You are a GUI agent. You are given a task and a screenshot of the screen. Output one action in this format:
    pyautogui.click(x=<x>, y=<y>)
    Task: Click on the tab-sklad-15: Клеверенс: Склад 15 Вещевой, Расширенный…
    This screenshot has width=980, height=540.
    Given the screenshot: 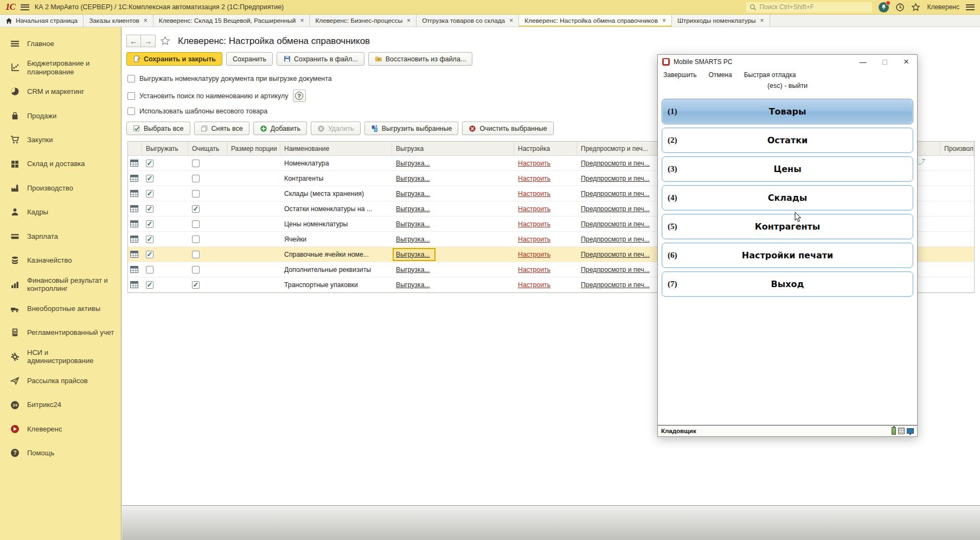 What is the action you would take?
    pyautogui.click(x=232, y=21)
    